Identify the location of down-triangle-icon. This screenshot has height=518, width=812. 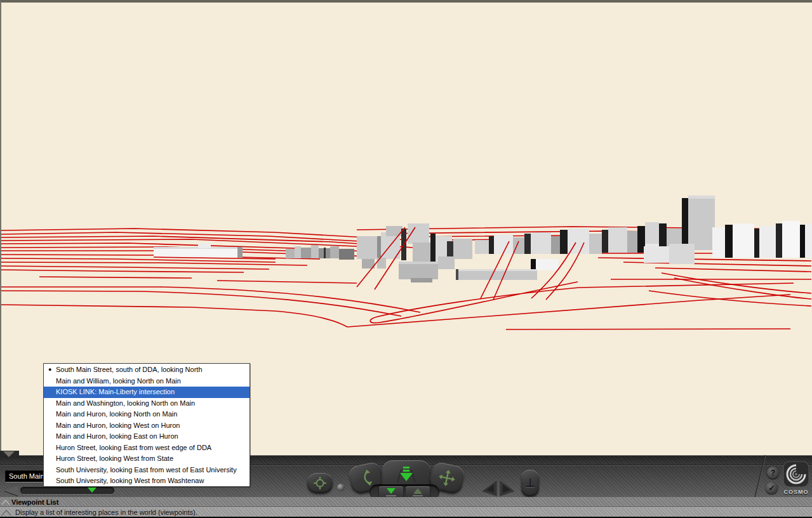
(391, 491).